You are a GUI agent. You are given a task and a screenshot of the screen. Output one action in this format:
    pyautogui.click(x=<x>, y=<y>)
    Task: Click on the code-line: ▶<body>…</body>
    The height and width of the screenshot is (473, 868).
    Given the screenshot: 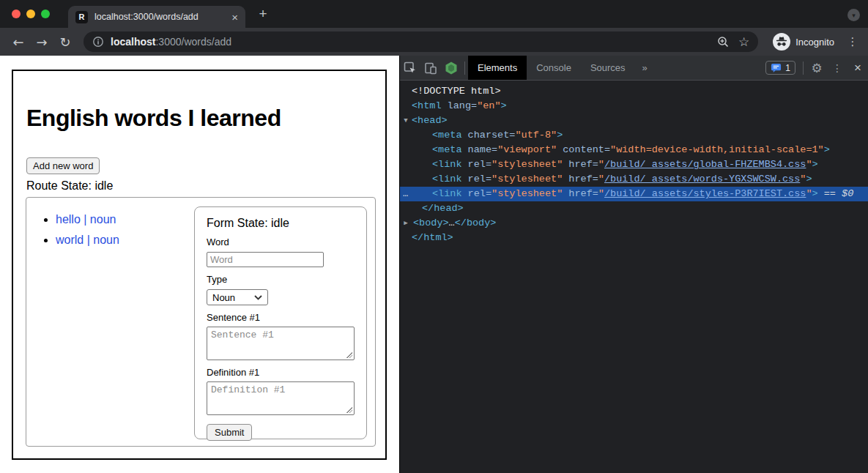 What is the action you would take?
    pyautogui.click(x=634, y=223)
    